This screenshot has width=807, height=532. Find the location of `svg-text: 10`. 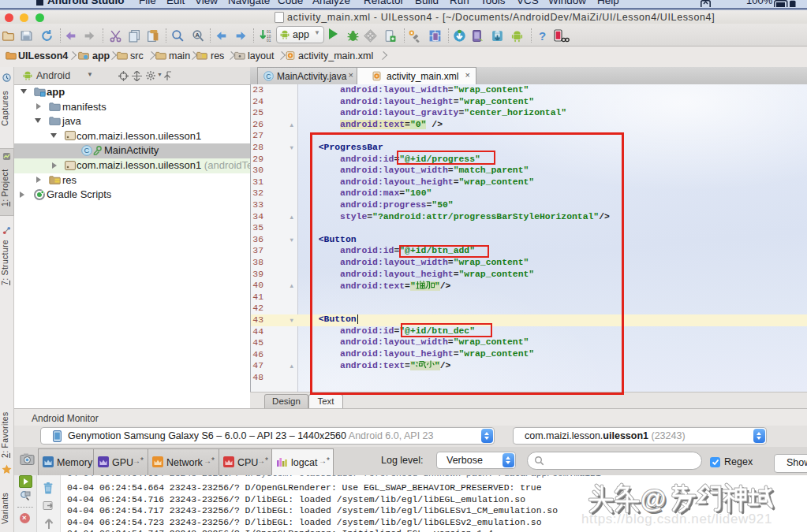

svg-text: 10 is located at coordinates (269, 36).